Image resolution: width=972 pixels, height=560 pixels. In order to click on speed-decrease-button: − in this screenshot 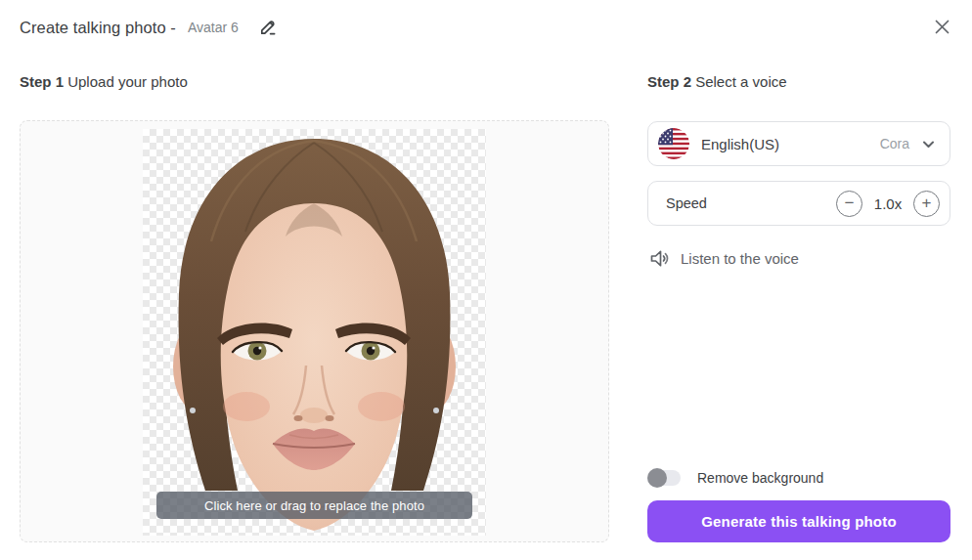, I will do `click(849, 203)`.